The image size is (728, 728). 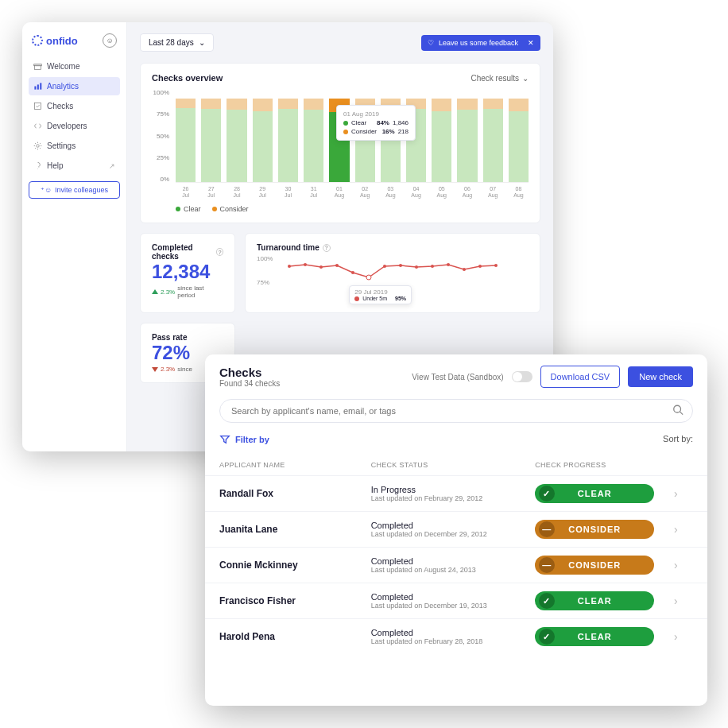 I want to click on delta-note: since last period, so click(x=200, y=292).